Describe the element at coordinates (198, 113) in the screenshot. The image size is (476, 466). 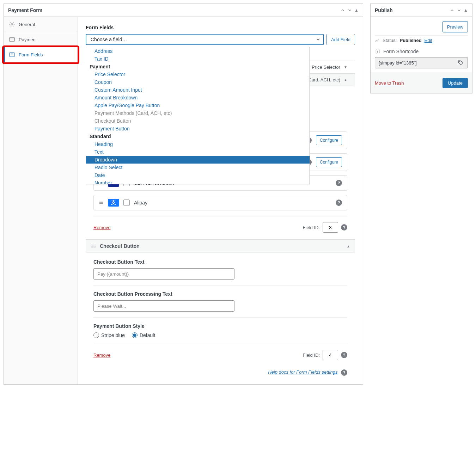
I see `option-payment-methods: Payment Methods (Card, ACH, etc)` at that location.